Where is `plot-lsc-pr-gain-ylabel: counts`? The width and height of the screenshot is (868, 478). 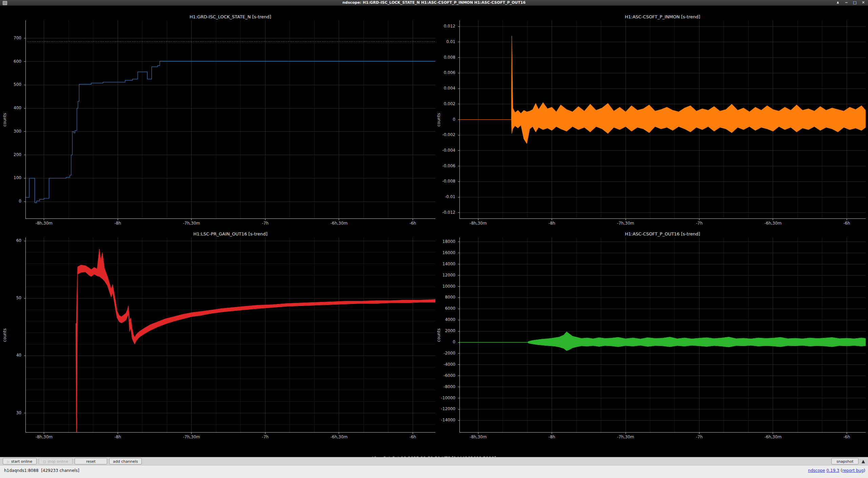 plot-lsc-pr-gain-ylabel: counts is located at coordinates (5, 335).